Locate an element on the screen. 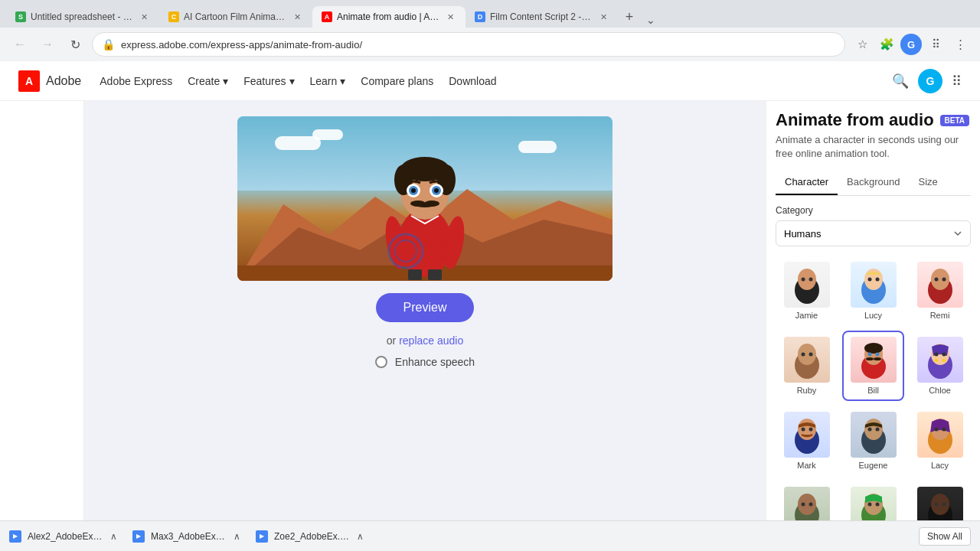 The height and width of the screenshot is (551, 980). char-card-row4c is located at coordinates (940, 500).